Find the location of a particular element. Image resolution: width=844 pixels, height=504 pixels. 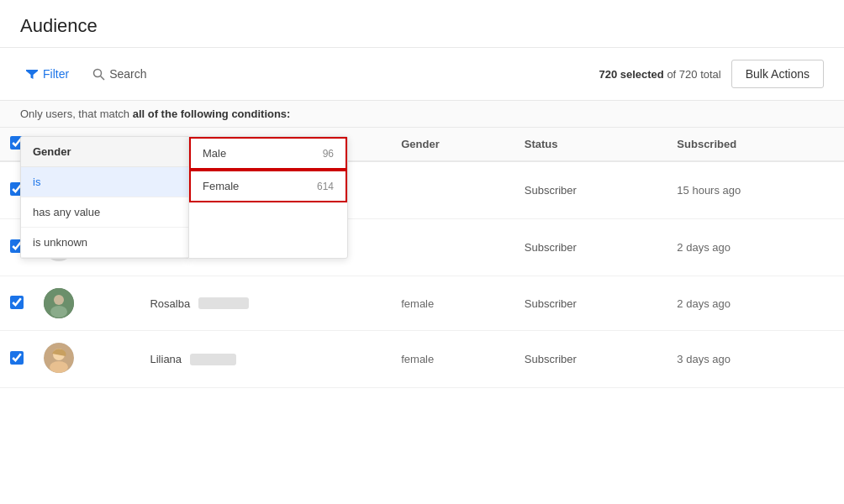

page-header: Audience is located at coordinates (422, 24).